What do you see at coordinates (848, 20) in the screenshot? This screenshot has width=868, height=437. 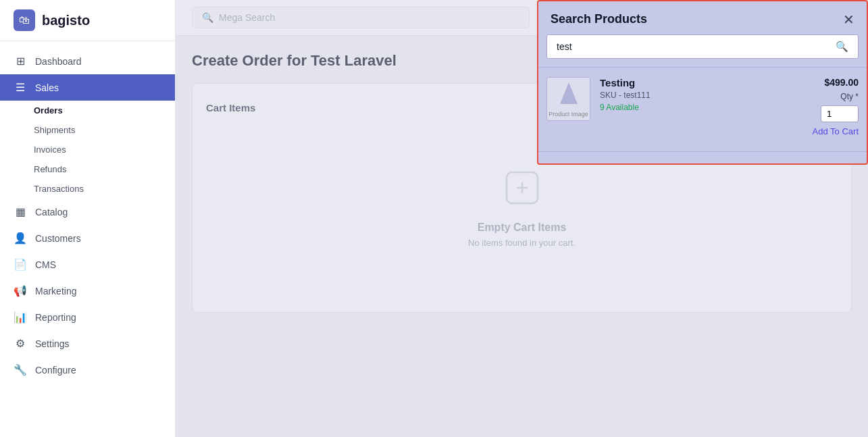 I see `modal-close-button: ✕` at bounding box center [848, 20].